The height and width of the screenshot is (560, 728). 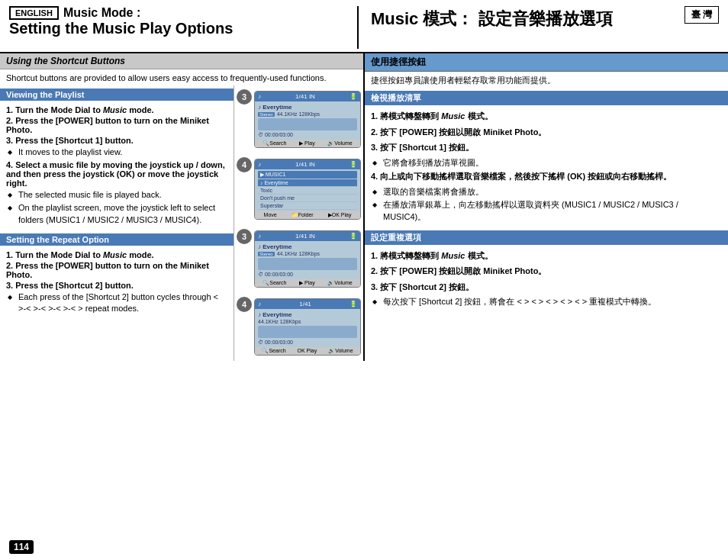 What do you see at coordinates (398, 62) in the screenshot?
I see `right-section-title: 使用捷徑按鈕` at bounding box center [398, 62].